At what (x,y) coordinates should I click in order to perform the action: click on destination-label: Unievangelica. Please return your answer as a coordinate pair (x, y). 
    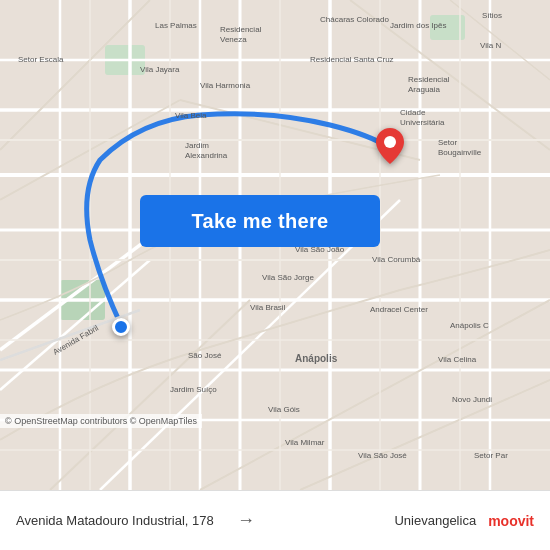
    Looking at the image, I should click on (372, 520).